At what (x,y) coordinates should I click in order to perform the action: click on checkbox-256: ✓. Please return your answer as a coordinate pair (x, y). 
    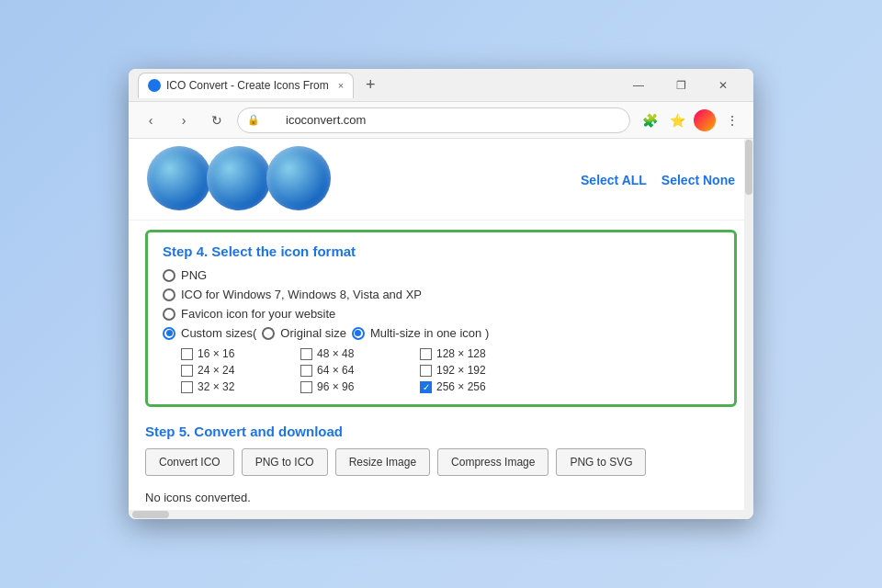
    Looking at the image, I should click on (426, 388).